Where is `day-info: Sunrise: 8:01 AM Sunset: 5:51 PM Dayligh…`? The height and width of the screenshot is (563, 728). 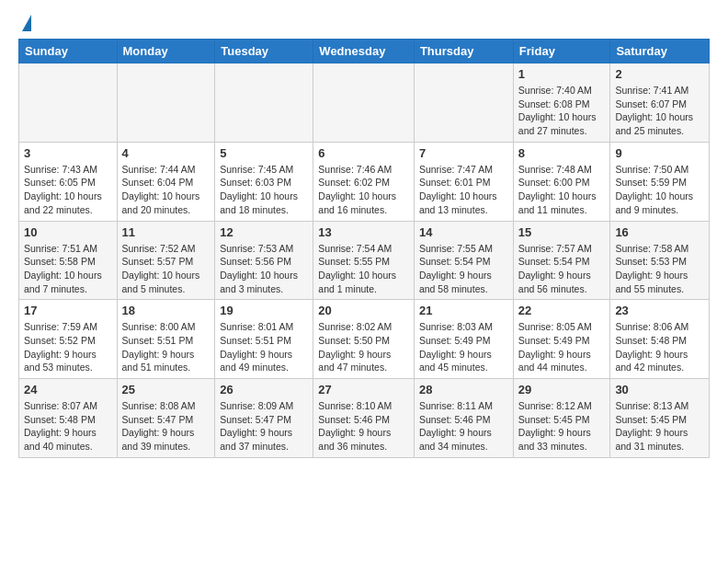
day-info: Sunrise: 8:01 AM Sunset: 5:51 PM Dayligh… is located at coordinates (264, 348).